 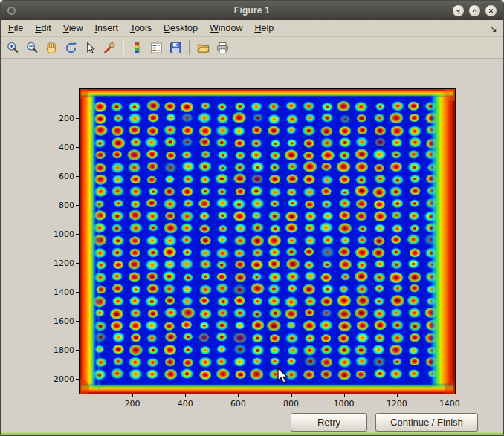 I want to click on y-tick-label: 2000, so click(x=59, y=379).